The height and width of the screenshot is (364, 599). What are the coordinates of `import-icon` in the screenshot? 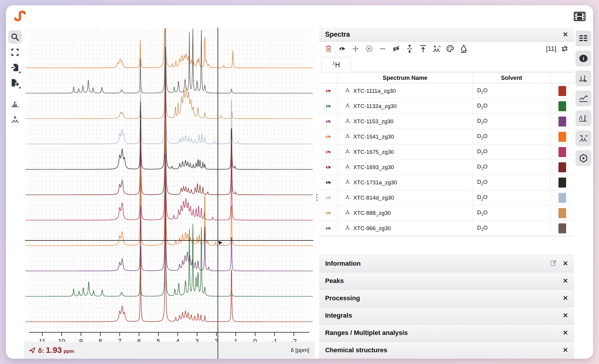 It's located at (15, 68).